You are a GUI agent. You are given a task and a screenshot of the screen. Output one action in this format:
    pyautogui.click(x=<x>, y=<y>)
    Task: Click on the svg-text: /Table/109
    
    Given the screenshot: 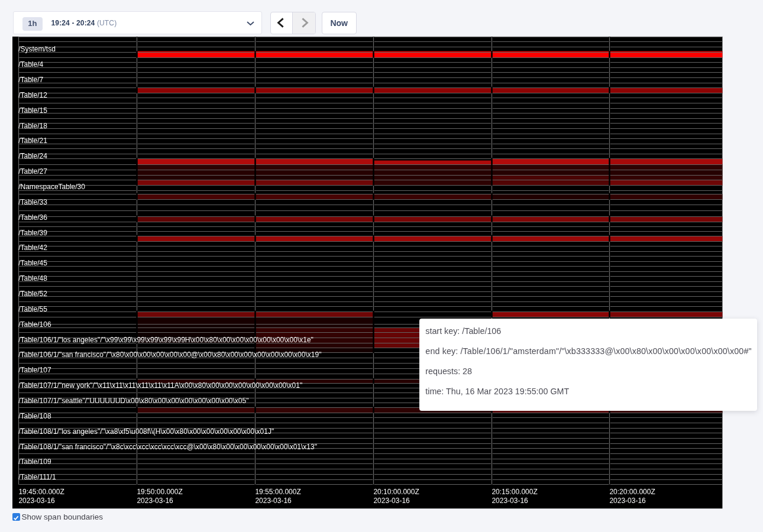 What is the action you would take?
    pyautogui.click(x=35, y=462)
    